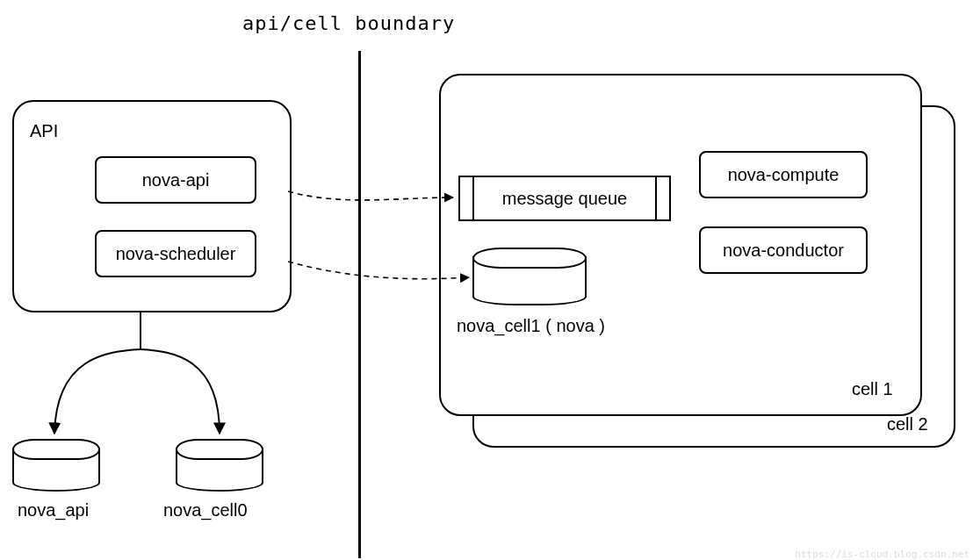 This screenshot has width=973, height=560. Describe the element at coordinates (565, 198) in the screenshot. I see `message-queue-node: message queue` at that location.